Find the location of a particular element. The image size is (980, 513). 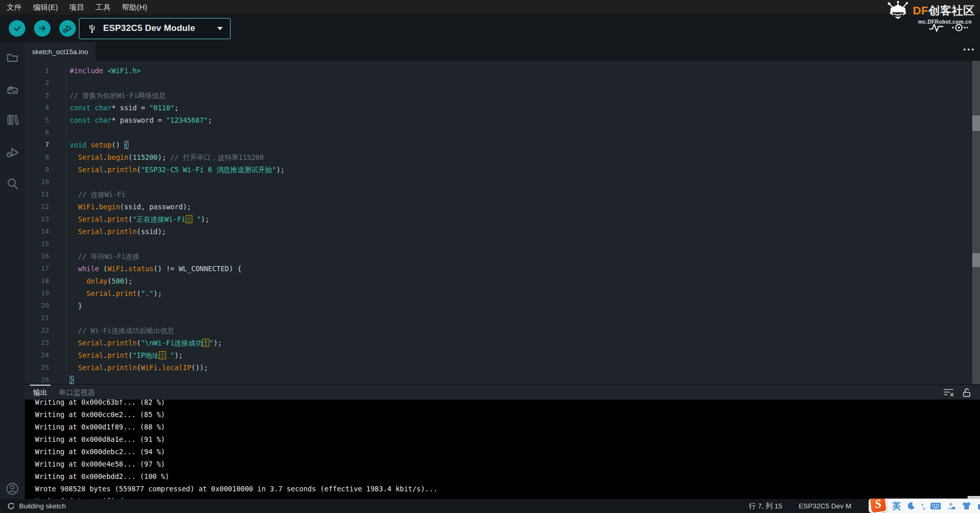

night-mode-icon is located at coordinates (911, 506).